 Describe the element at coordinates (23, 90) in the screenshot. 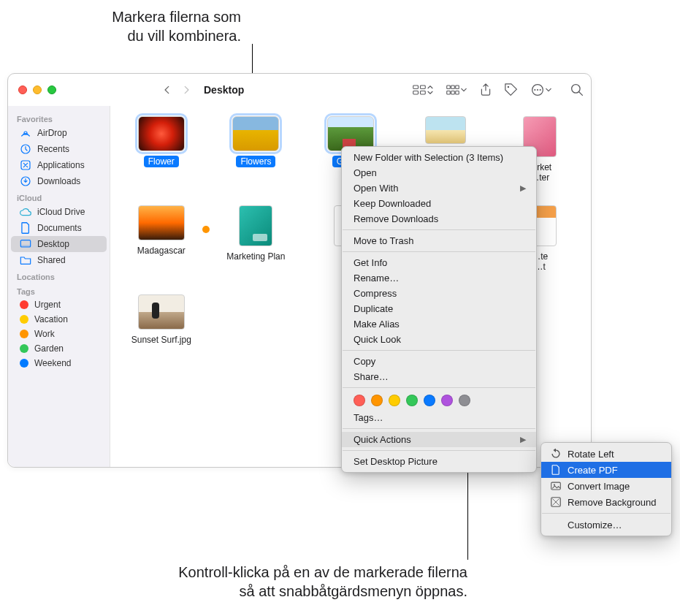

I see `close-button` at that location.